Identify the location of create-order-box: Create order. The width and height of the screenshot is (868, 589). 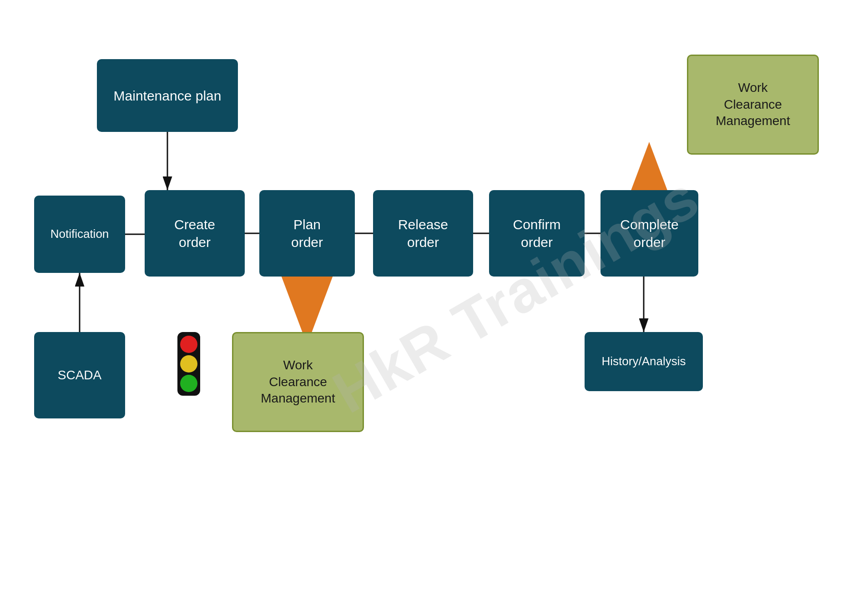
(195, 233).